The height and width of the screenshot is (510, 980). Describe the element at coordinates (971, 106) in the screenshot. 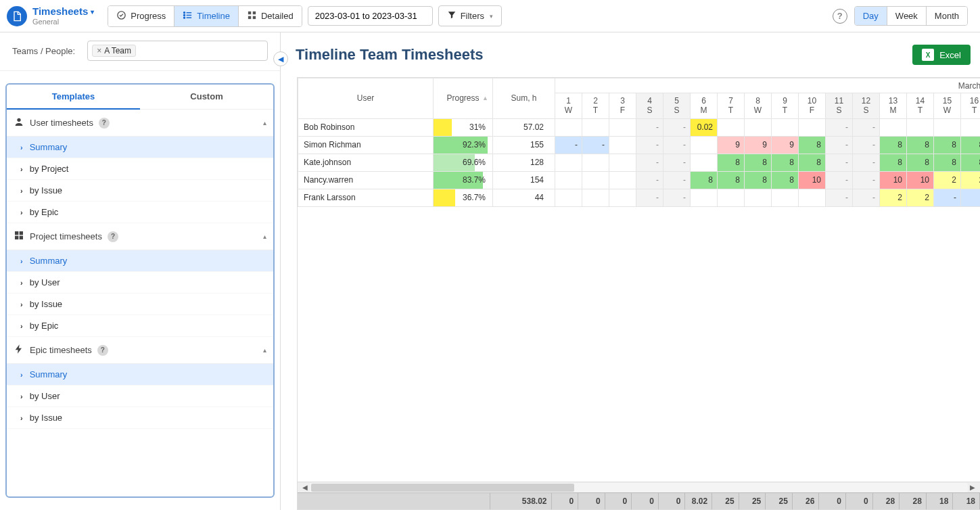

I see `day-header: 16T` at that location.